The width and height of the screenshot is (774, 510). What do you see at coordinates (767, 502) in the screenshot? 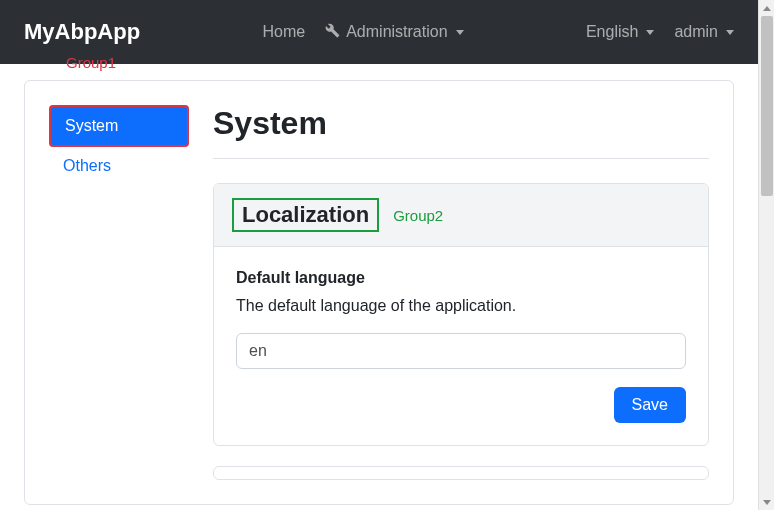
I see `chevron-down-icon` at bounding box center [767, 502].